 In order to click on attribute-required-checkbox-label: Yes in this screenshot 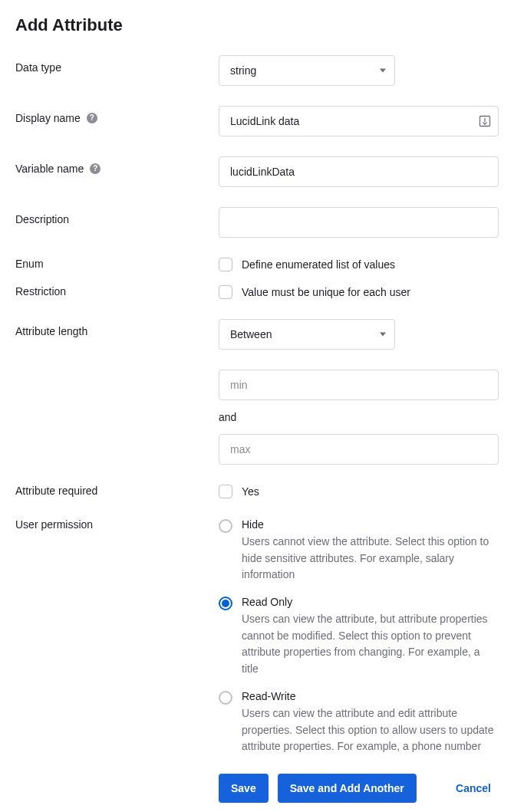, I will do `click(250, 491)`.